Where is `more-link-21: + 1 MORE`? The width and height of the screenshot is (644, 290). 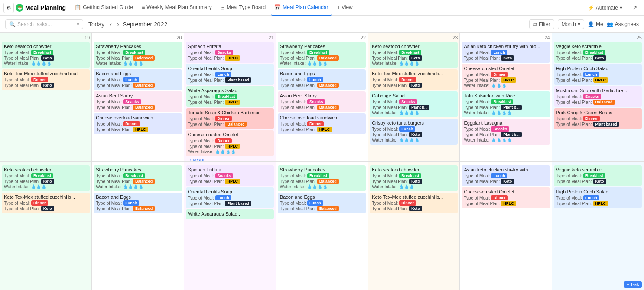
more-link-21: + 1 MORE is located at coordinates (230, 159).